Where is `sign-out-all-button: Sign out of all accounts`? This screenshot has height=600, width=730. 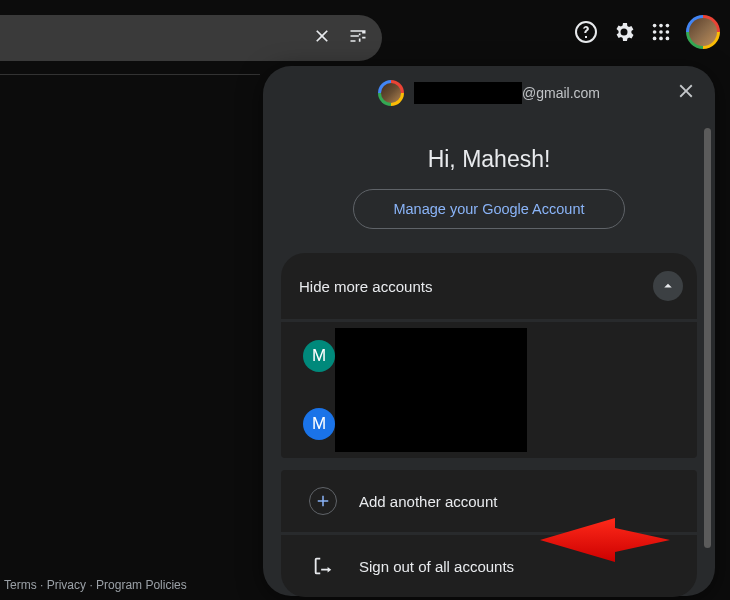
sign-out-all-button: Sign out of all accounts is located at coordinates (489, 566).